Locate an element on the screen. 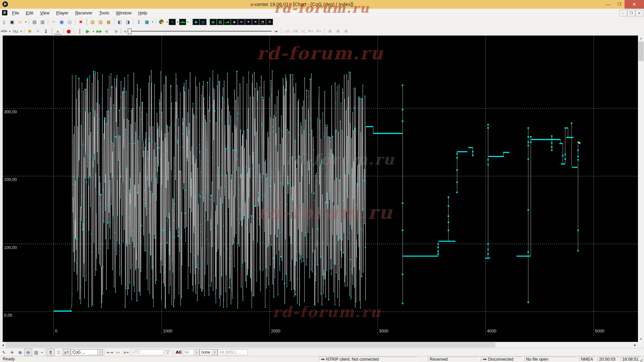 This screenshot has height=362, width=644. scroll-down-icon: ▼ is located at coordinates (641, 339).